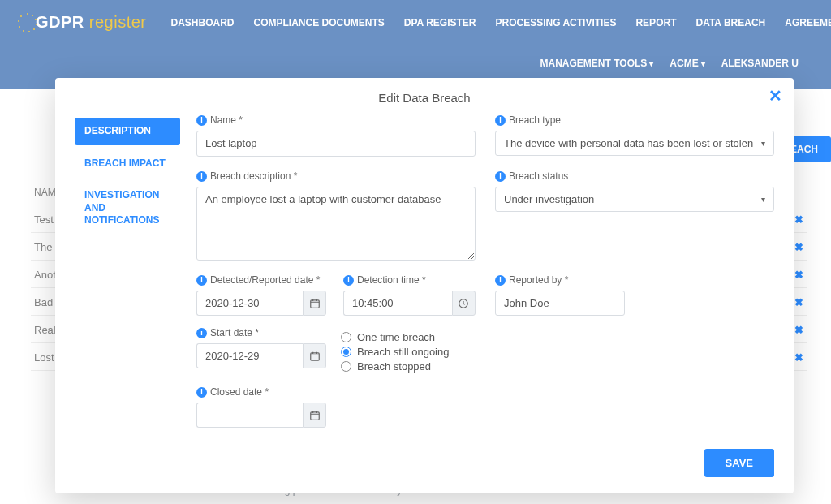  What do you see at coordinates (739, 463) in the screenshot?
I see `save-button: SAVE` at bounding box center [739, 463].